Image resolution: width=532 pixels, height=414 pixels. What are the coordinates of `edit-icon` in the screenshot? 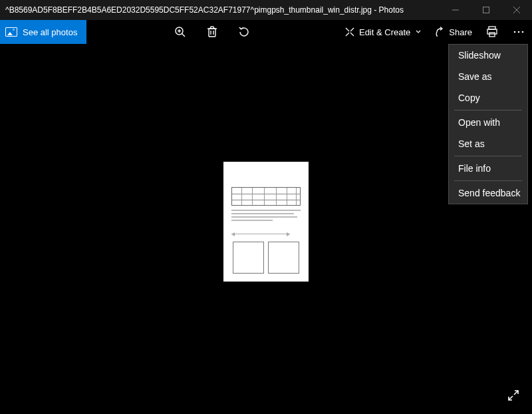 It's located at (350, 32).